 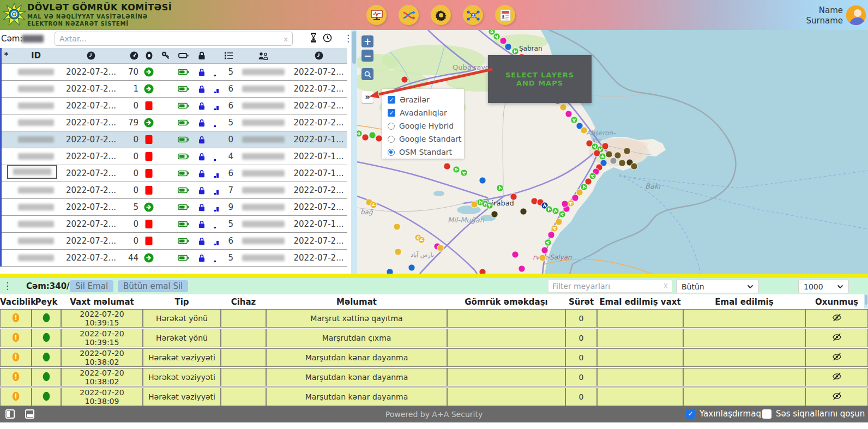 I want to click on table-row: 2022-07-2...042022-07-1..., so click(x=174, y=157).